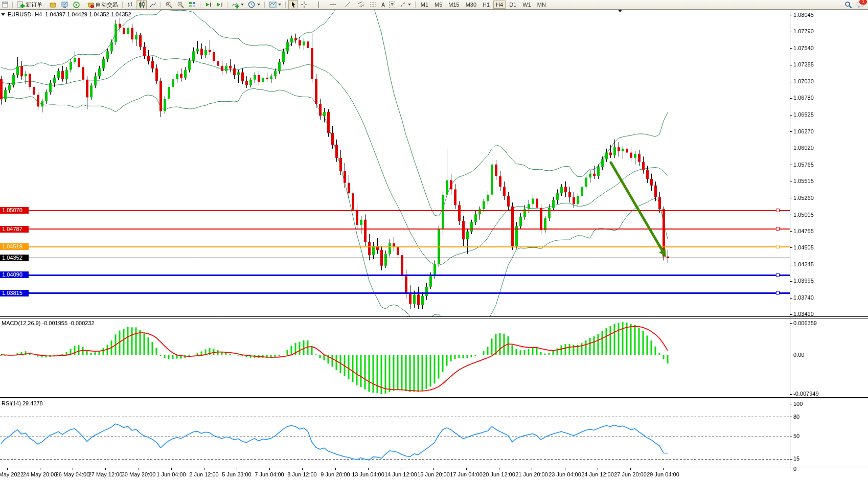 This screenshot has width=868, height=480. I want to click on chart-shift-button, so click(219, 5).